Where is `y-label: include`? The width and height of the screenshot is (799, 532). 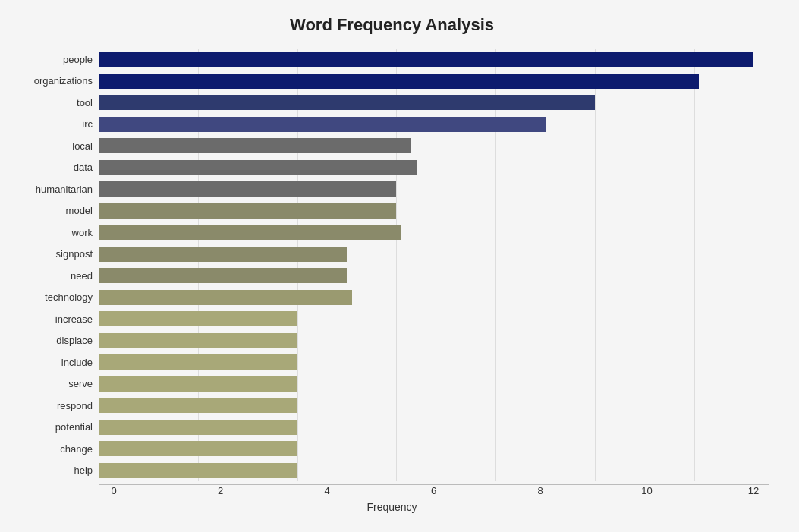 y-label: include is located at coordinates (77, 362).